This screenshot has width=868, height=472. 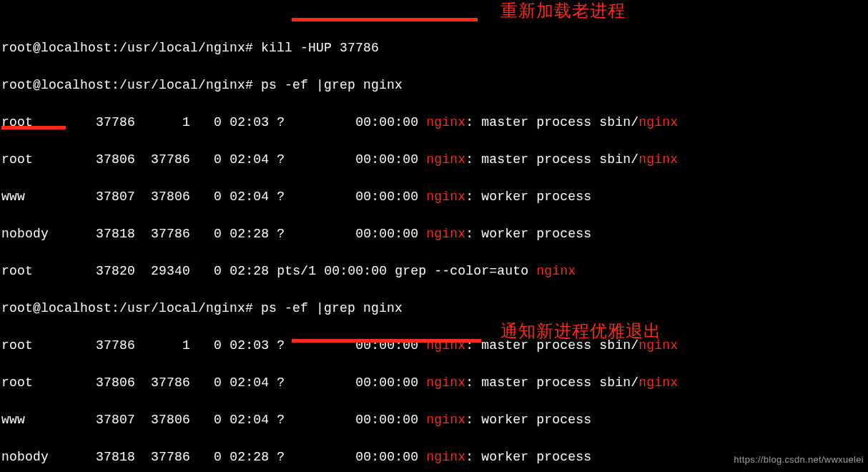 What do you see at coordinates (581, 331) in the screenshot?
I see `annotation-notify-graceful-quit: 通知新进程优雅退出` at bounding box center [581, 331].